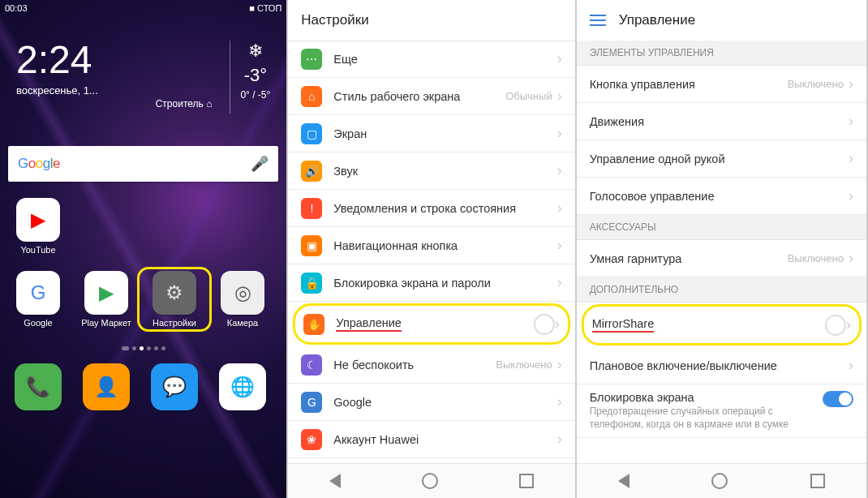 The width and height of the screenshot is (868, 498). What do you see at coordinates (38, 293) in the screenshot?
I see `app-icon: G` at bounding box center [38, 293].